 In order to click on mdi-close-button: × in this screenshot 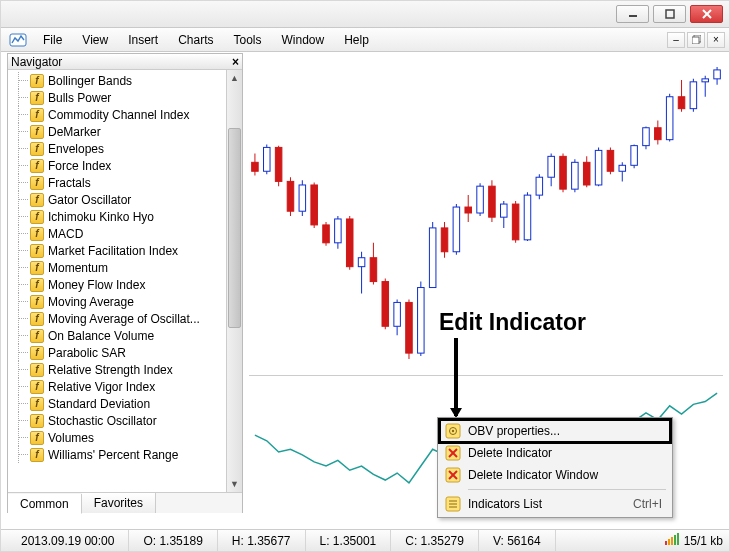, I will do `click(716, 40)`.